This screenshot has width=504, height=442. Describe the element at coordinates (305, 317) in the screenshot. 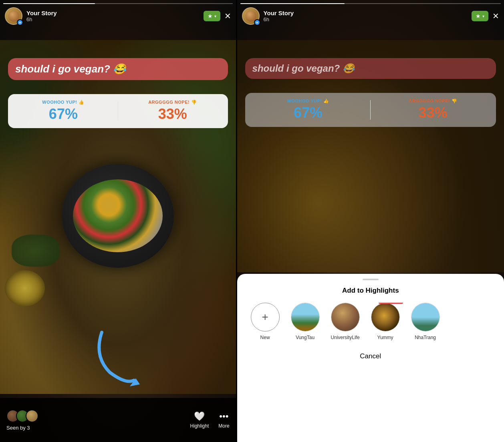

I see `highlight-circle-vungtau` at that location.